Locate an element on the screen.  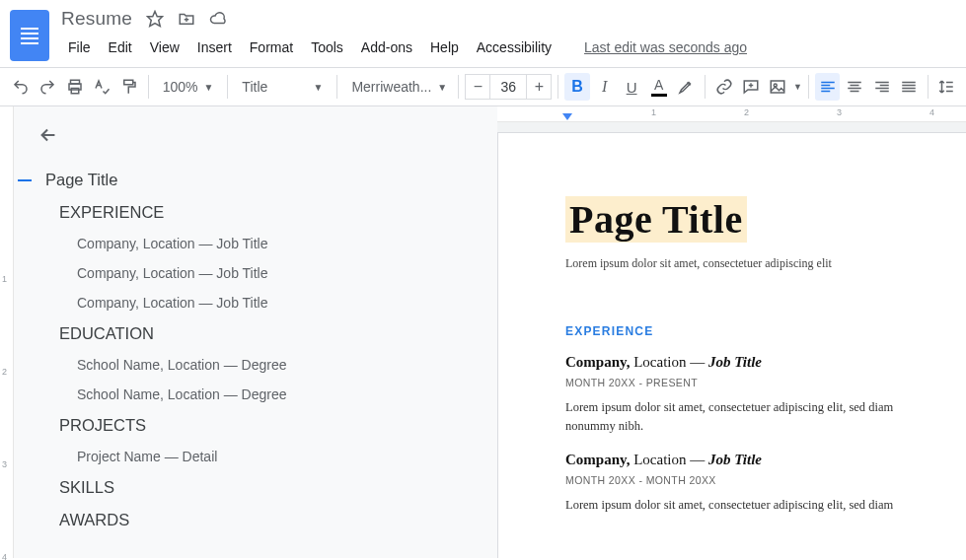
menu-view: View is located at coordinates (165, 47).